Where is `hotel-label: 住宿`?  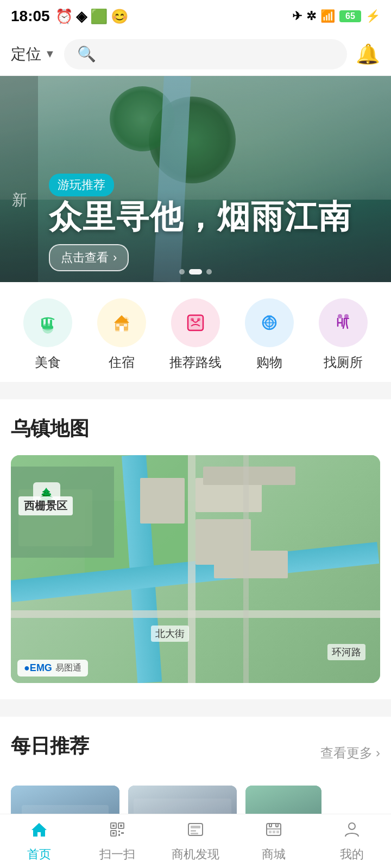
hotel-label: 住宿 is located at coordinates (122, 362).